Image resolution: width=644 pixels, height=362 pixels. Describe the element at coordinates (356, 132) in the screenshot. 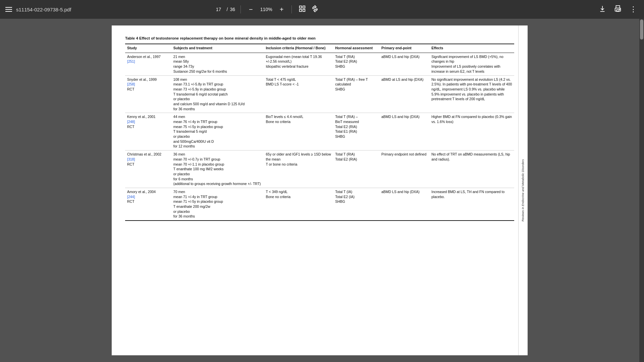

I see `cell-hormonal: Total T (RIA) –BioT measuredTotal E2 (RI…` at that location.